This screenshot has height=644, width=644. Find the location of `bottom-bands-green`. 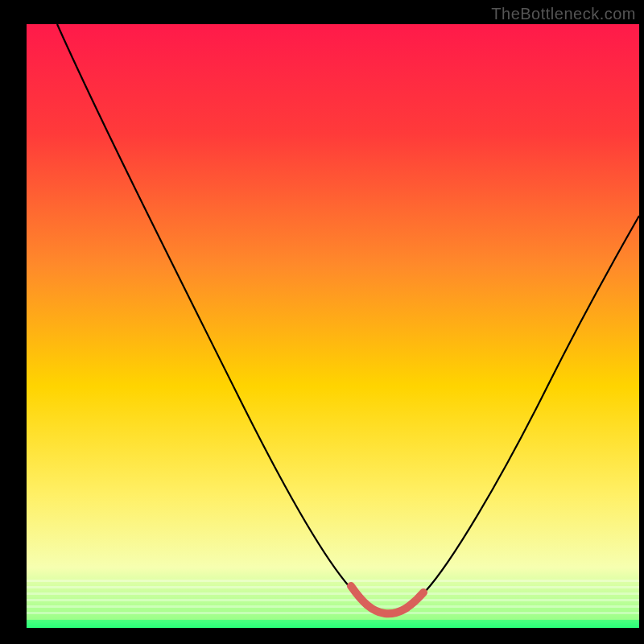

bottom-bands-green is located at coordinates (333, 624).